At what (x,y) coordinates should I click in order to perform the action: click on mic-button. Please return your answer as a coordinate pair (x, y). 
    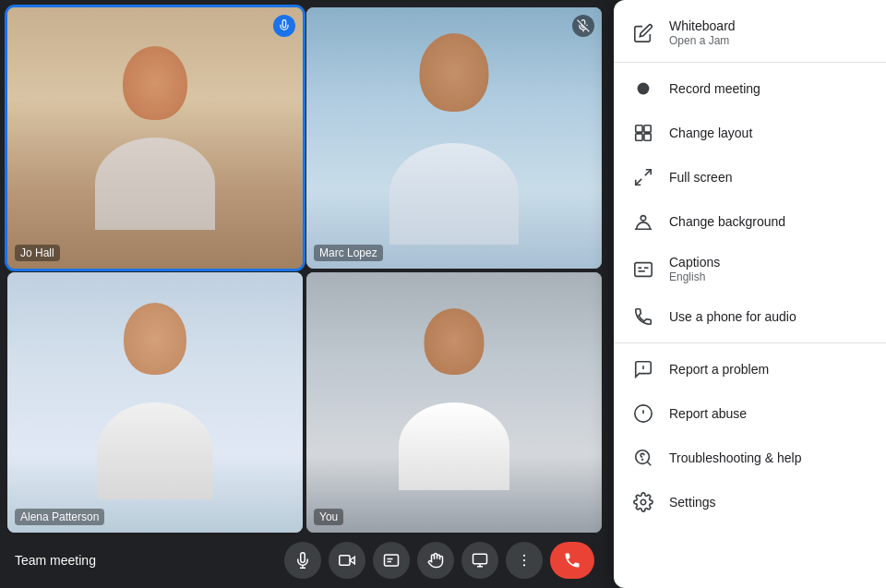
    Looking at the image, I should click on (303, 560).